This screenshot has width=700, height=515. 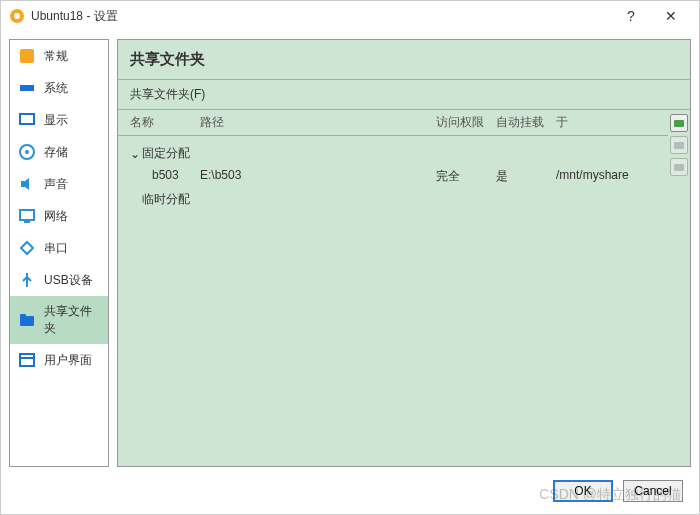 What do you see at coordinates (679, 288) in the screenshot?
I see `table-tools: +` at bounding box center [679, 288].